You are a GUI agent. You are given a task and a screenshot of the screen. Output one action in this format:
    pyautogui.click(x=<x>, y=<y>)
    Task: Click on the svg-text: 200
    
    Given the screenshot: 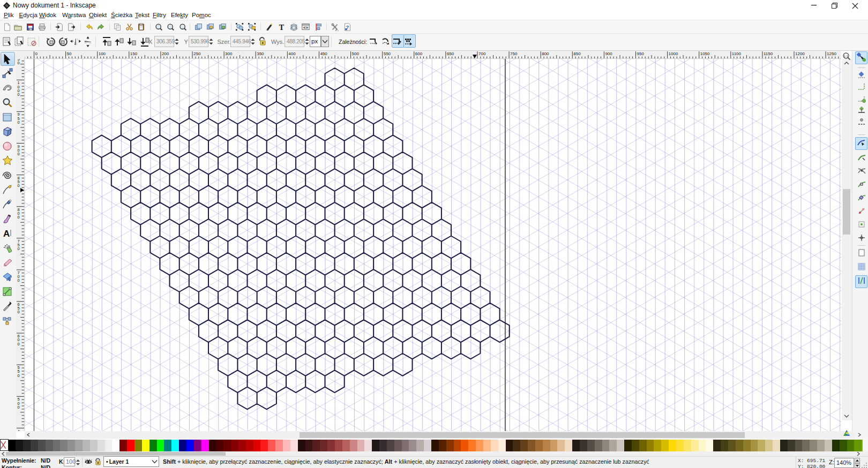 What is the action you would take?
    pyautogui.click(x=166, y=54)
    